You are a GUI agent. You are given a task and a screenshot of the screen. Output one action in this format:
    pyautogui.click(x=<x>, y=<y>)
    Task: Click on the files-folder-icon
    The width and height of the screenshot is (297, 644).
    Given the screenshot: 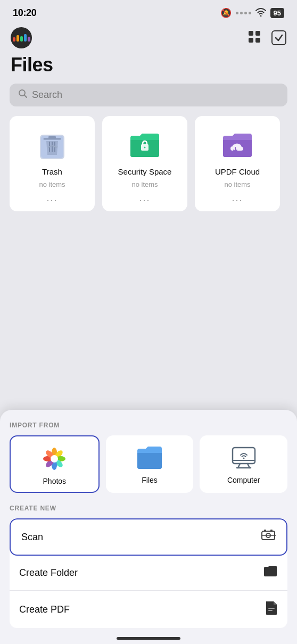 What is the action you would take?
    pyautogui.click(x=150, y=458)
    